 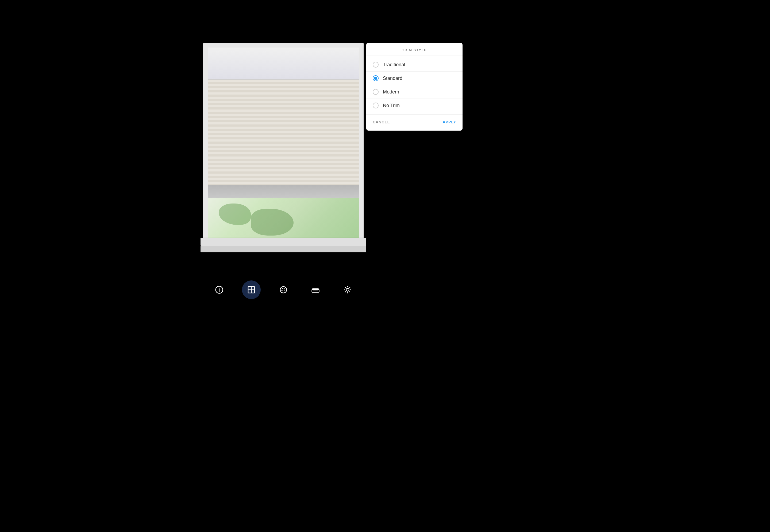 What do you see at coordinates (414, 85) in the screenshot?
I see `options-list: Traditional Standard Modern No Trim` at bounding box center [414, 85].